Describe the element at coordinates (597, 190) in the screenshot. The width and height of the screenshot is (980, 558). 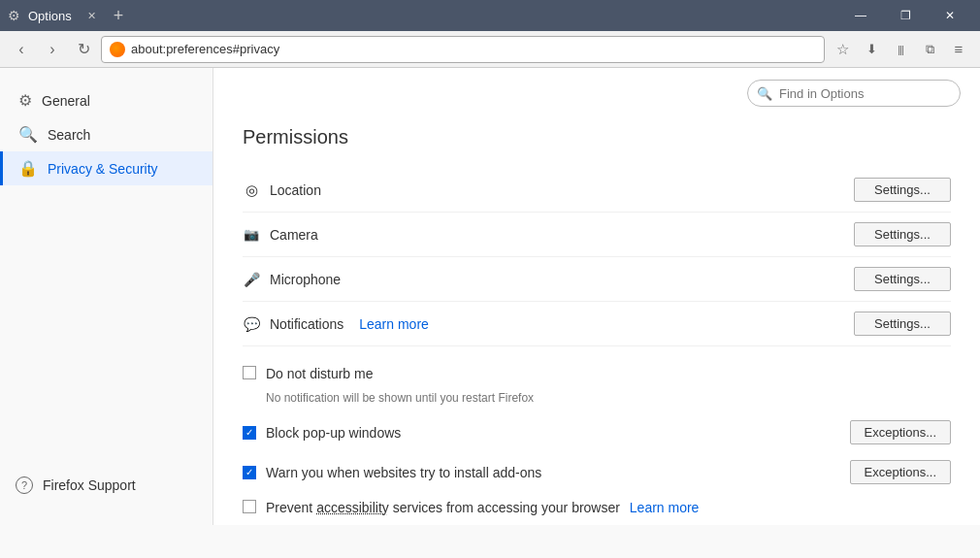
I see `permission-row-location: ◎ Location Settings...` at that location.